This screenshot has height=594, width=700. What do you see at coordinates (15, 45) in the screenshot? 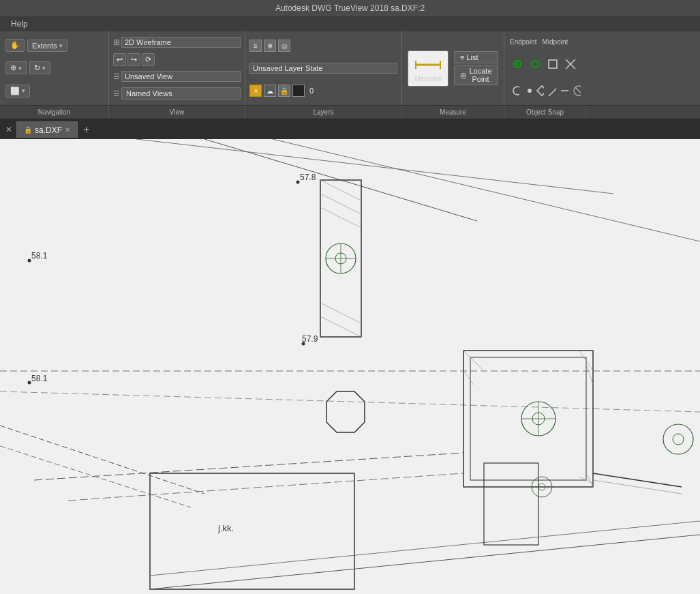
I see `hand-icon: ✋` at bounding box center [15, 45].